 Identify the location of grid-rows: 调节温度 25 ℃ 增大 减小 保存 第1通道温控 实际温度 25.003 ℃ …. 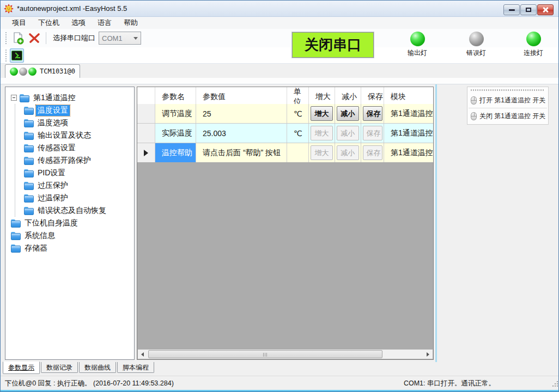
(285, 133).